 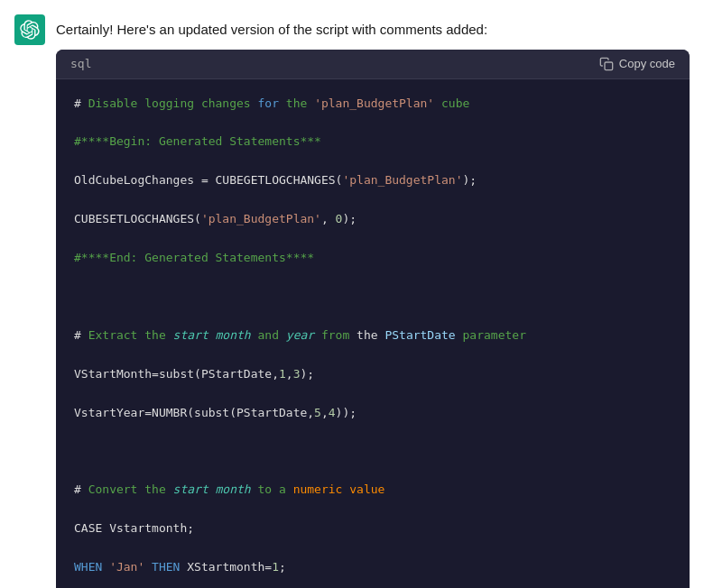 I want to click on code-lang: sql, so click(x=81, y=63).